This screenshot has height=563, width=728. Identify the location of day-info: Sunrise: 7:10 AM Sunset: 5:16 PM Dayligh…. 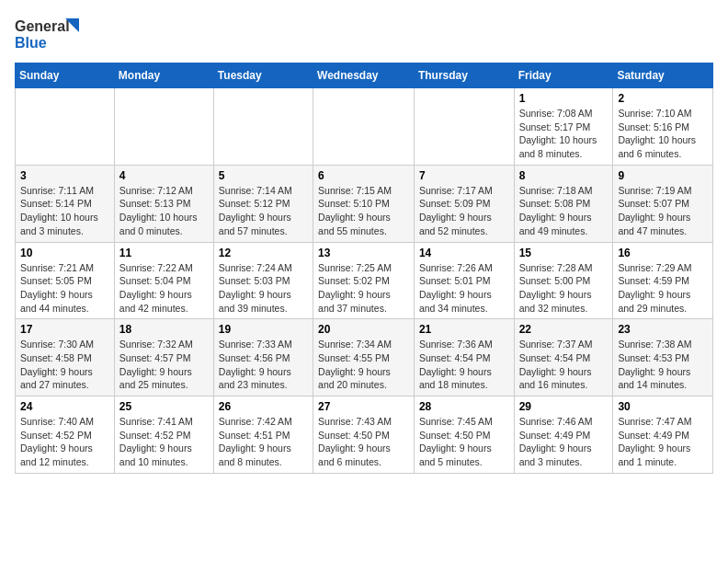
(663, 134).